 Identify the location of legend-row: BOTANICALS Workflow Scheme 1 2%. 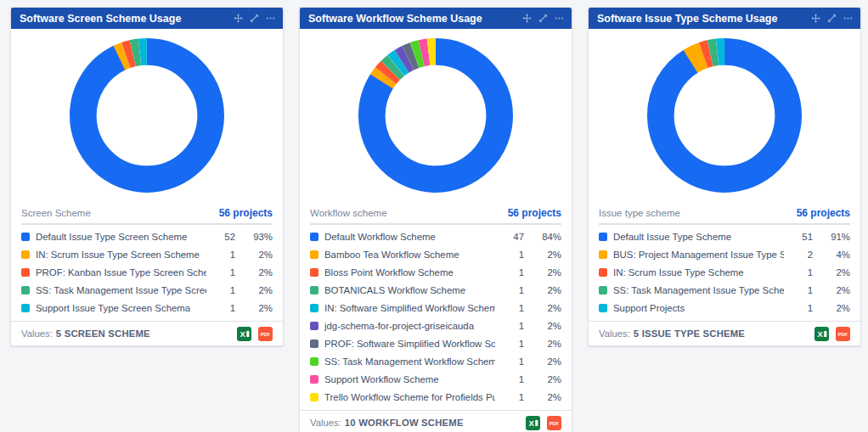
(436, 290).